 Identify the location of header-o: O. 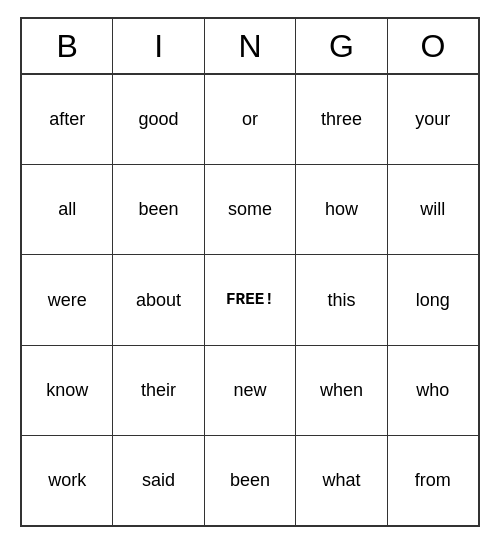
(433, 46).